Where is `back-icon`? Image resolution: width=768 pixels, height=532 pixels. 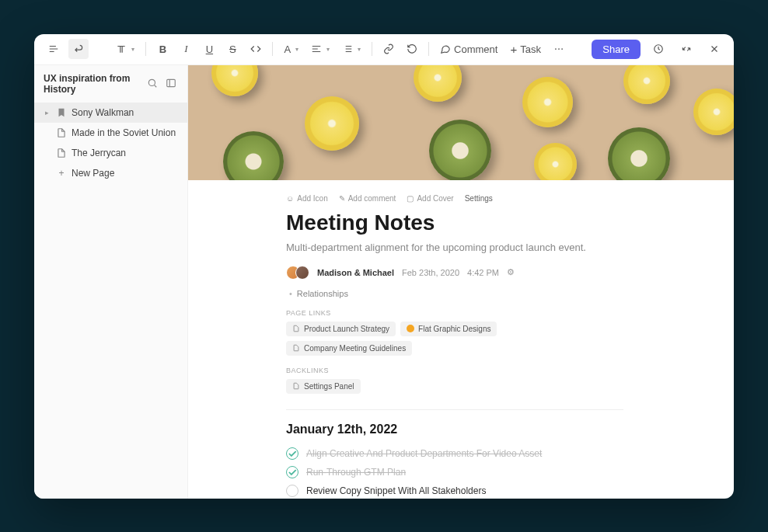 back-icon is located at coordinates (79, 49).